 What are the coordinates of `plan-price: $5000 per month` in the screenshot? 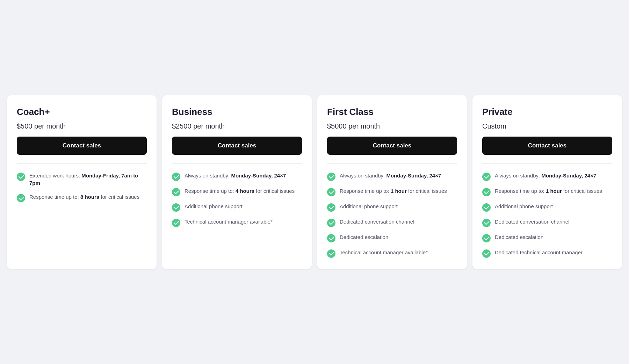 It's located at (392, 126).